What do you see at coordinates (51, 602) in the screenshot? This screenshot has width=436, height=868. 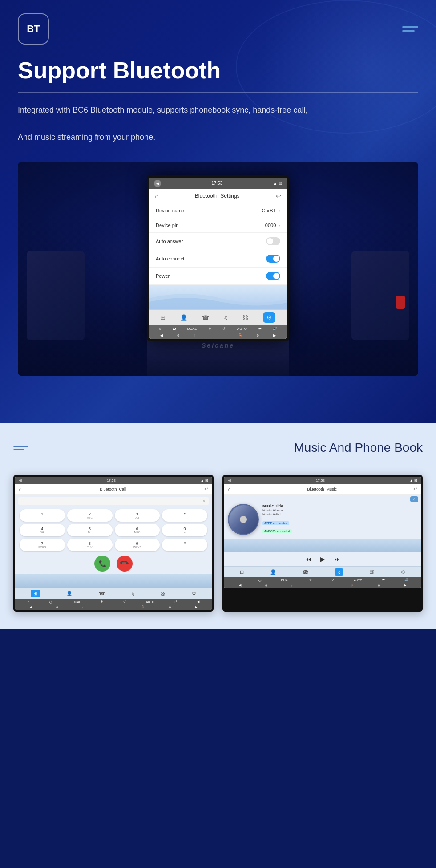 I see `cs-power: ⏻` at bounding box center [51, 602].